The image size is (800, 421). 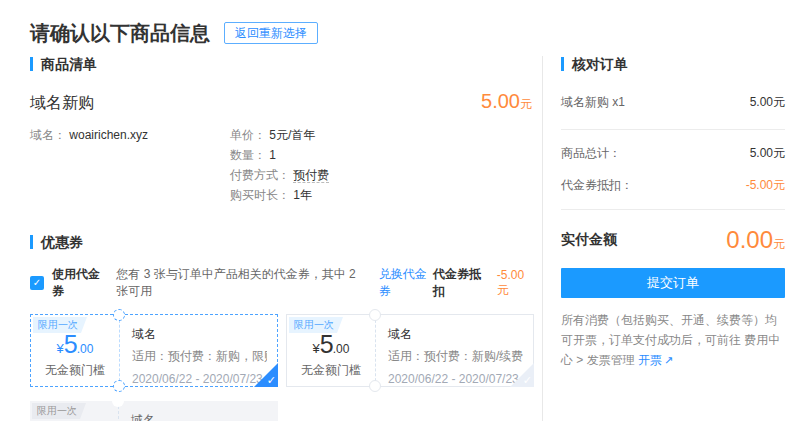 What do you see at coordinates (271, 33) in the screenshot?
I see `back-reselect-button: 返回重新选择` at bounding box center [271, 33].